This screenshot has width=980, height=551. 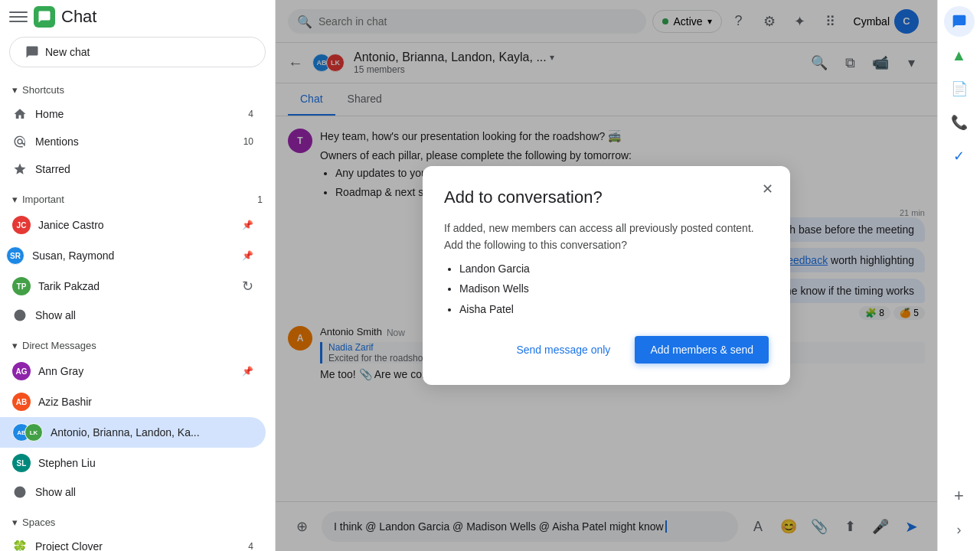 I want to click on right-drive-icon: ▲, so click(x=959, y=55).